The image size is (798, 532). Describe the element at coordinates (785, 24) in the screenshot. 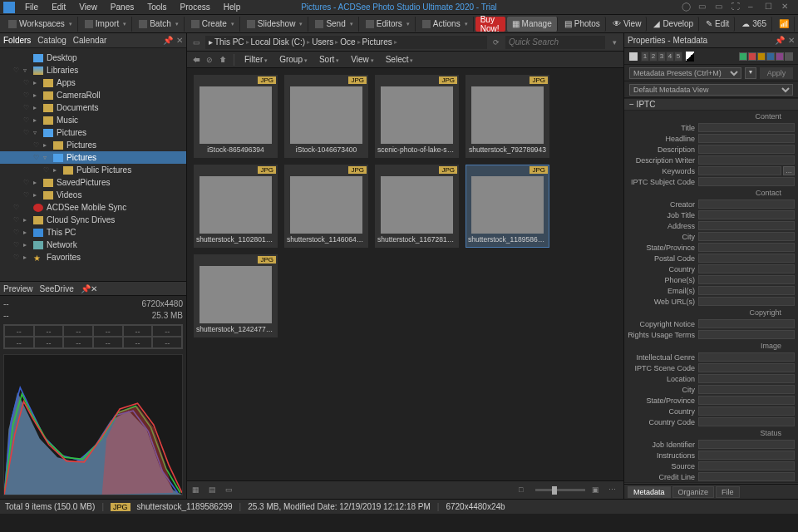

I see `signal-icon: 📶` at that location.